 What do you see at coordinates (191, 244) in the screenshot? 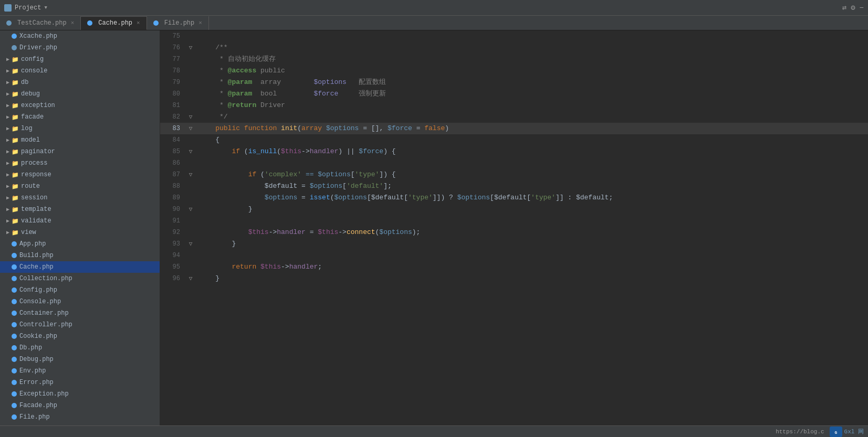
I see `fold-marker-93: ▽` at bounding box center [191, 244].